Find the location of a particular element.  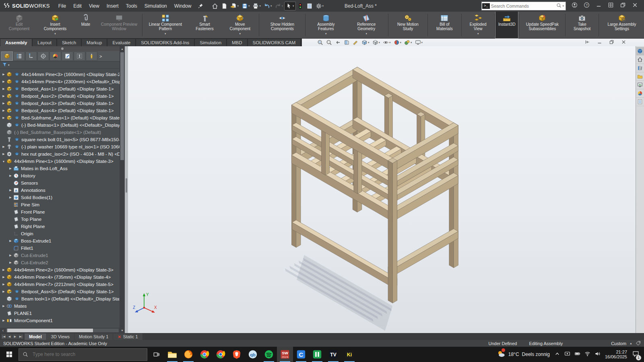

close-icon is located at coordinates (635, 6).